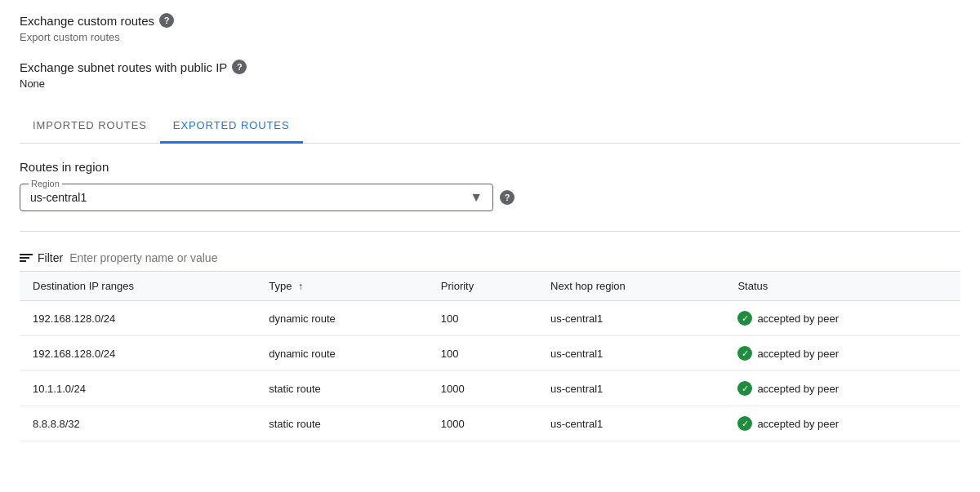 Image resolution: width=980 pixels, height=492 pixels. I want to click on filter-icon-wrapper: Filter, so click(41, 258).